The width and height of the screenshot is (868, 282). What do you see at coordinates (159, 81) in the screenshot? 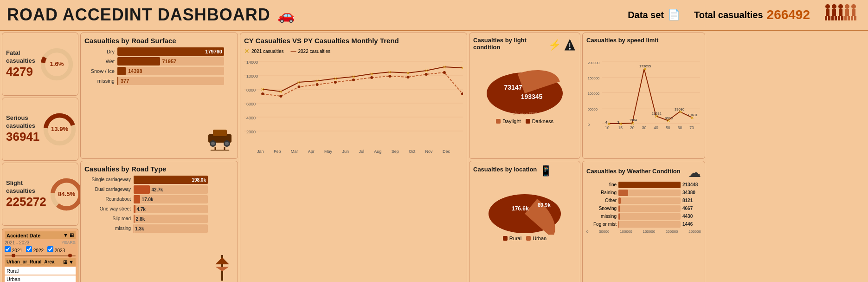
I see `bar-missing: missing 377` at bounding box center [159, 81].